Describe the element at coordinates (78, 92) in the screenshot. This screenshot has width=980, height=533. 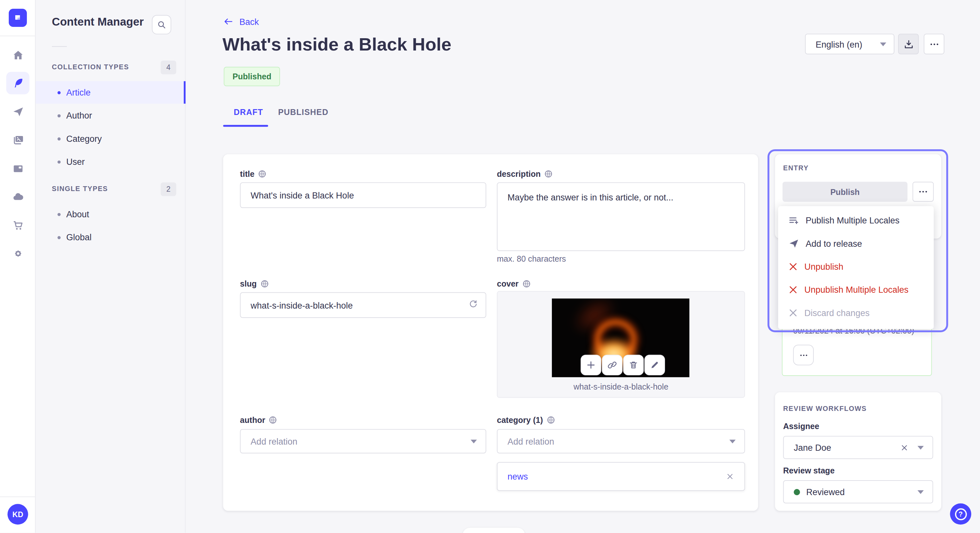
I see `subnav-item-label: Article` at that location.